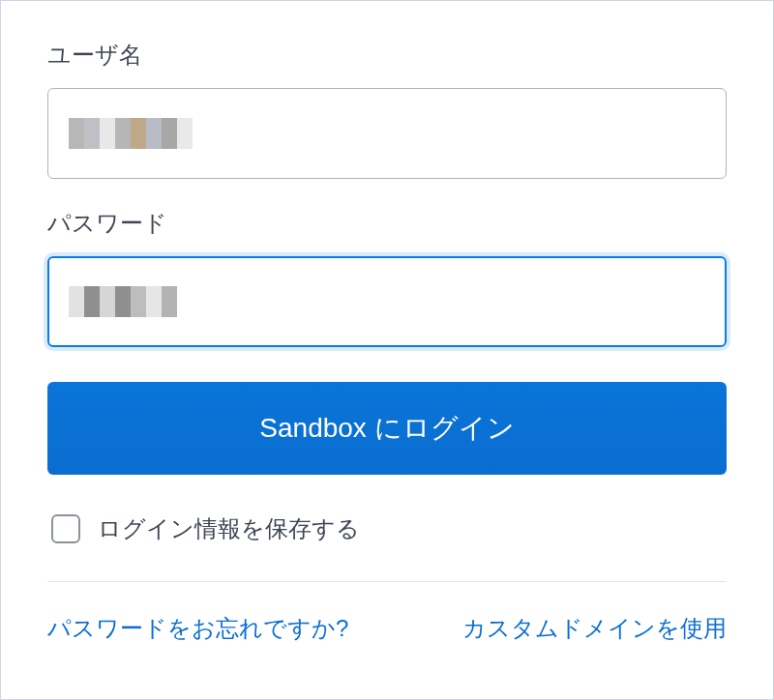 This screenshot has height=700, width=774. What do you see at coordinates (594, 628) in the screenshot?
I see `custom-domain-link: カスタムドメインを使用` at bounding box center [594, 628].